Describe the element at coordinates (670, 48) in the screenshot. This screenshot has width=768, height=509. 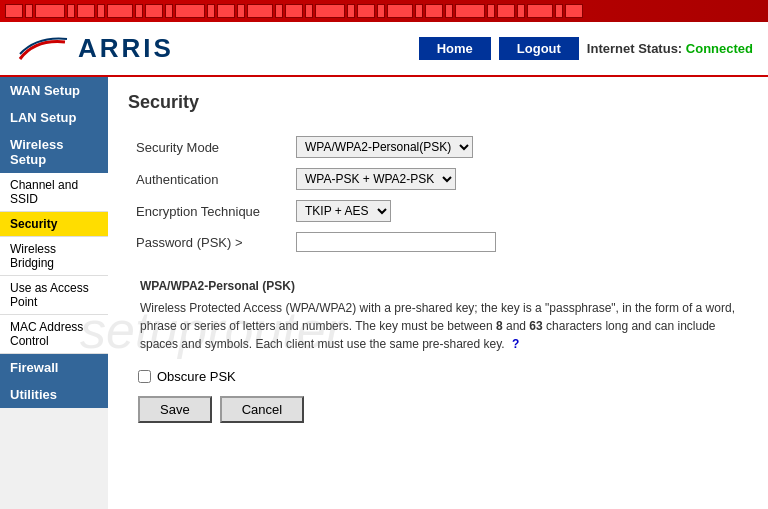
I see `internet-status-label: Internet Status: Connected` at that location.